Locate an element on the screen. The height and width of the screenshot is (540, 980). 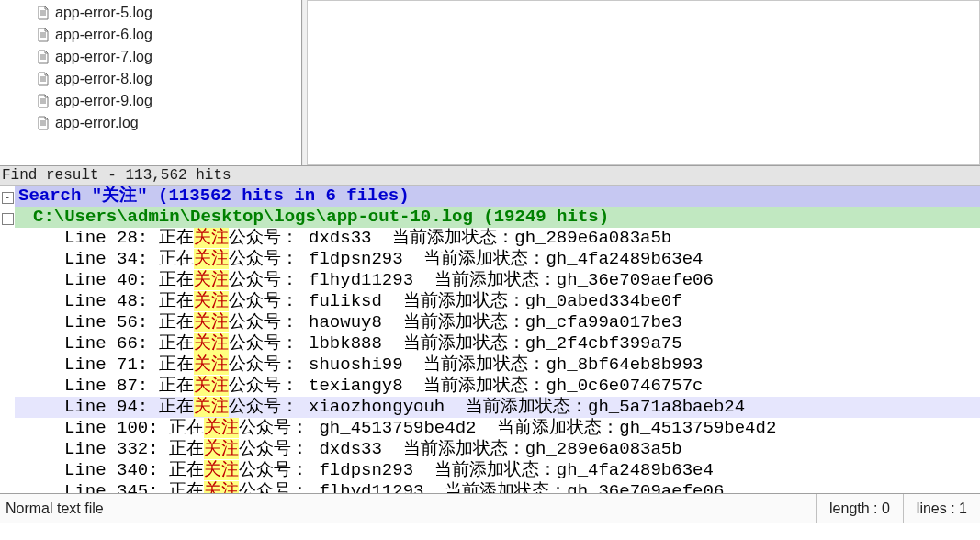
file-tree-item-label: app-error-8.log is located at coordinates (104, 79).